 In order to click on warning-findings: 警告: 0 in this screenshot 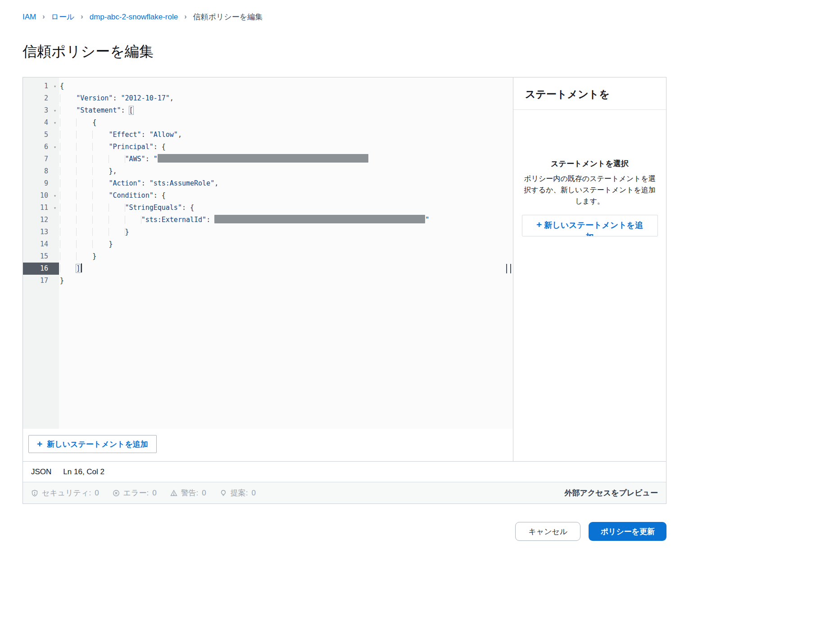, I will do `click(188, 493)`.